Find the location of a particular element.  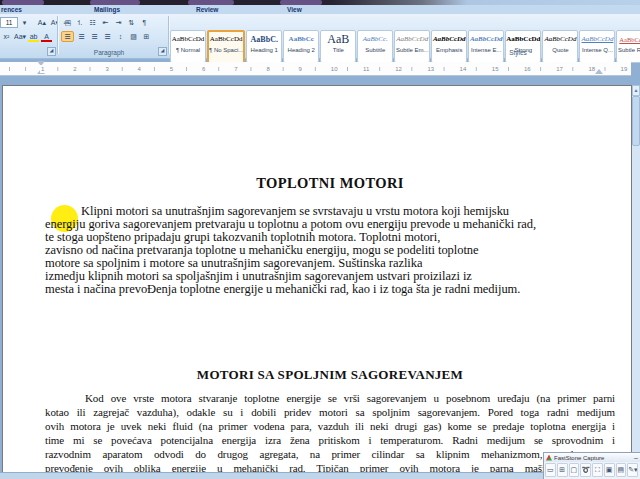

ruler-number: 15 is located at coordinates (496, 69).